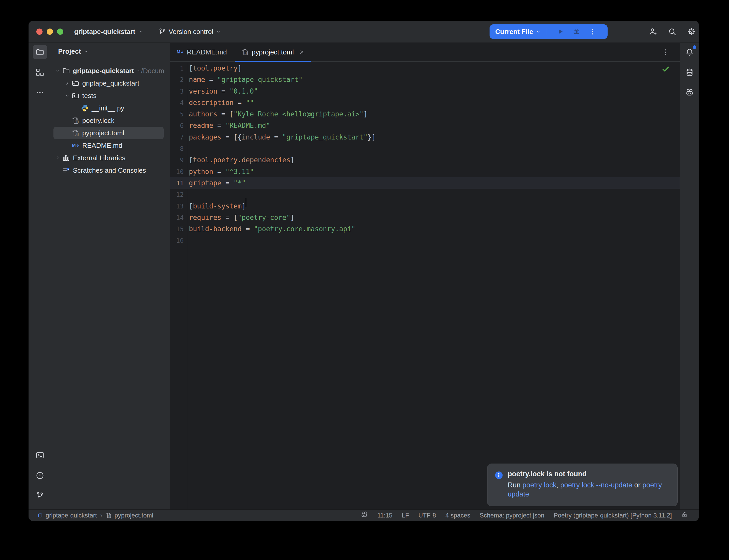  I want to click on tree-item-label: README.md, so click(102, 146).